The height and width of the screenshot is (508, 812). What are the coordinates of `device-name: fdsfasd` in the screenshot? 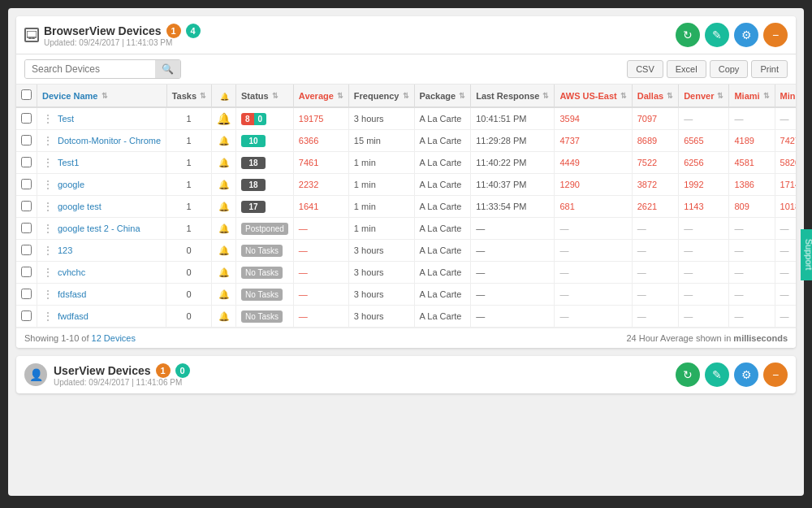 It's located at (71, 294).